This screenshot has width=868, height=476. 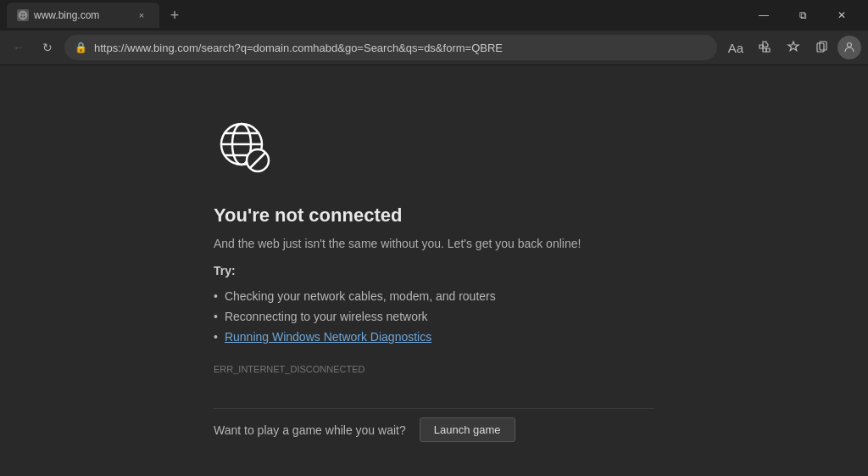 I want to click on game-section: Want to play a game while you wait? Laun…, so click(x=434, y=425).